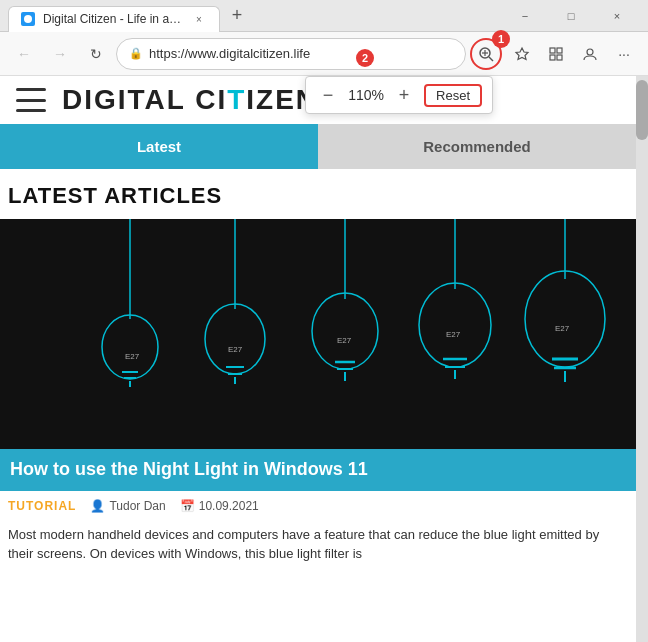 This screenshot has height=642, width=648. What do you see at coordinates (318, 194) in the screenshot?
I see `section-heading: LATEST ARTICLES` at bounding box center [318, 194].